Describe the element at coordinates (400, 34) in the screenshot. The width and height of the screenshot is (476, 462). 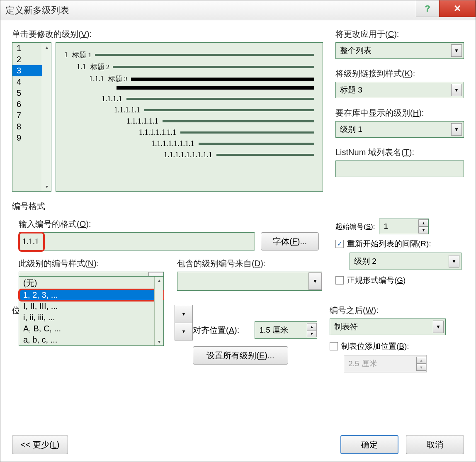
I see `apply-changes-label: 将更改应用于(C):` at that location.